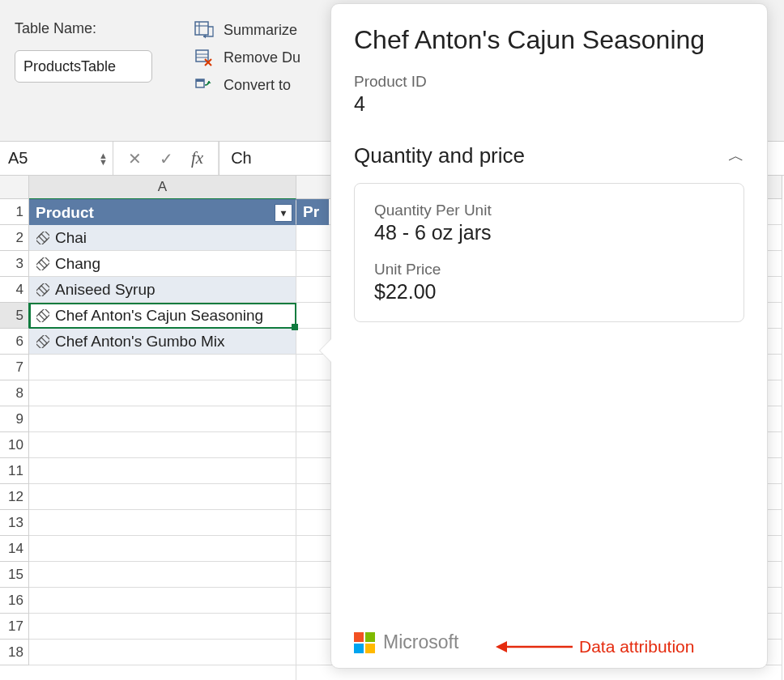  Describe the element at coordinates (204, 57) in the screenshot. I see `remove-duplicates-icon` at that location.